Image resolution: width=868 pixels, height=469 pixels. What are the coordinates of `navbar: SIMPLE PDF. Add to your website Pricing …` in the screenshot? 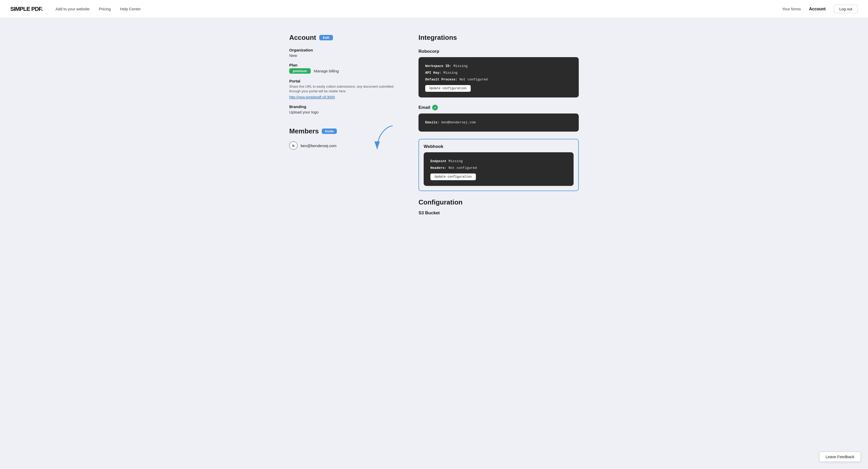 It's located at (434, 9).